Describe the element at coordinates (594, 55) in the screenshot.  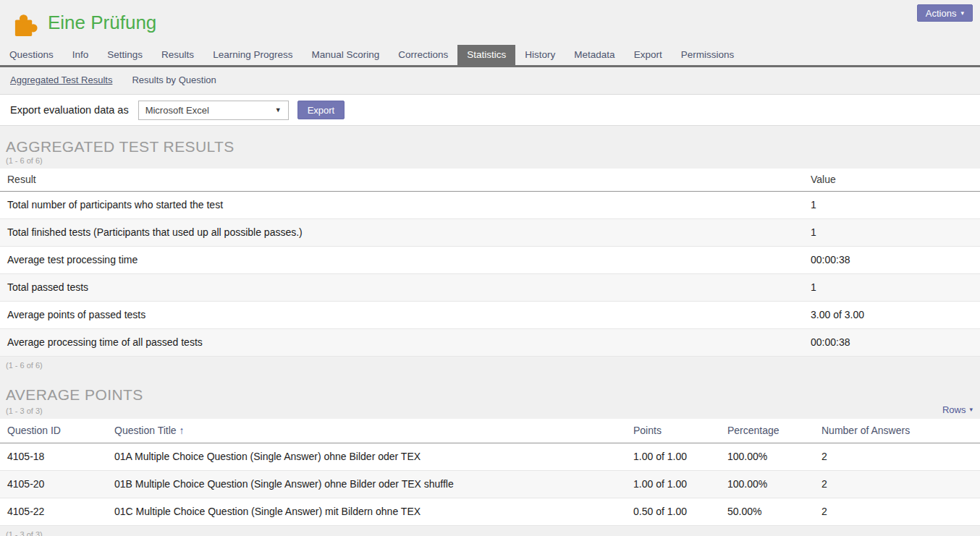
I see `tab-metadata: Metadata` at that location.